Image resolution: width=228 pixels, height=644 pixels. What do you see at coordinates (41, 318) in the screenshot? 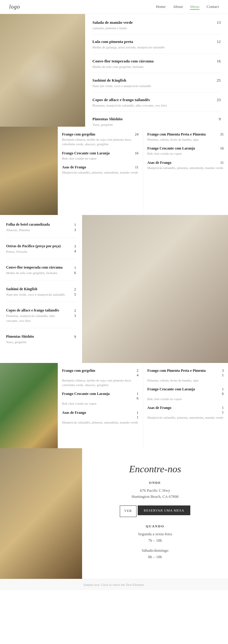
I see `left-menu-item: Copos de alface e frango tailandês Pimen…` at bounding box center [41, 318].